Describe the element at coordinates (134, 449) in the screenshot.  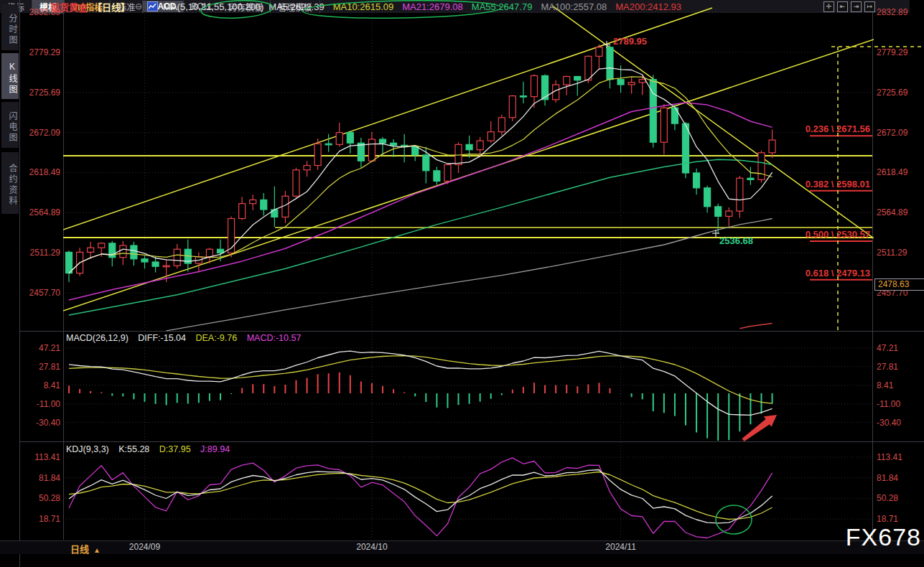
I see `kdj-k-value: K:55.28` at that location.